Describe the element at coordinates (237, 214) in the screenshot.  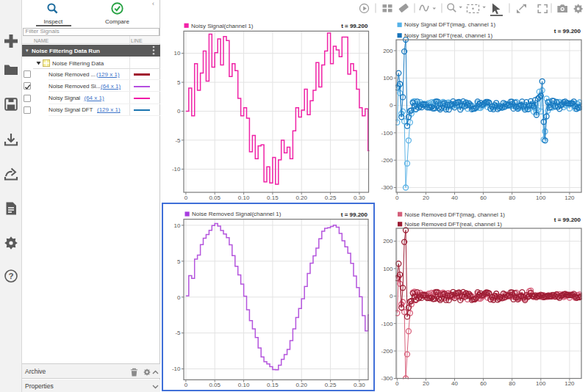
I see `svg-text:Noise Removed Signal(channel 1: Noise Removed Signal(channel 1)` at that location.